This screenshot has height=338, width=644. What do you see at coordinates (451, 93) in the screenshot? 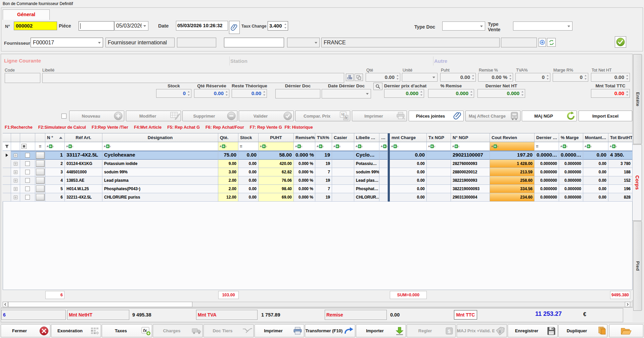
I see `pct-remise-field: 0.000` at bounding box center [451, 93].